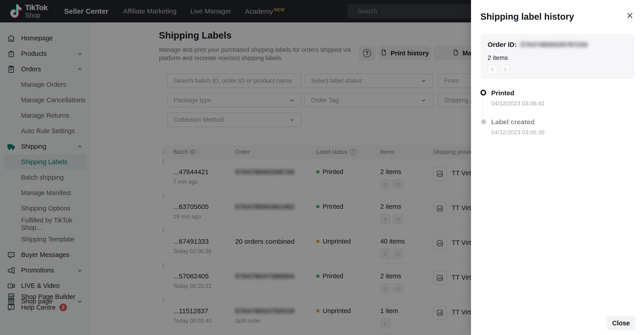  Describe the element at coordinates (554, 45) in the screenshot. I see `order-id-value-blurred: 576474806529787226` at that location.